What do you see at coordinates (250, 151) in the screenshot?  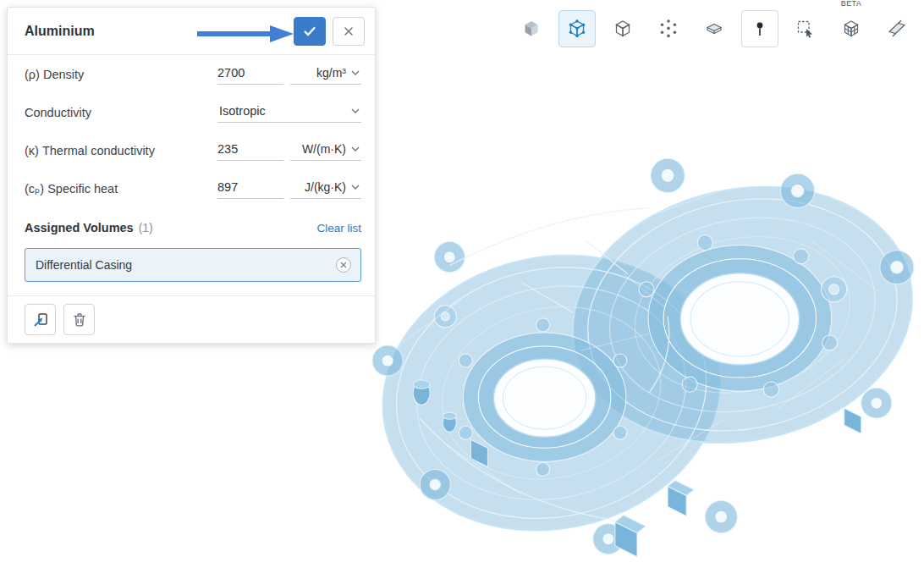 I see `thermal-conductivity-input` at bounding box center [250, 151].